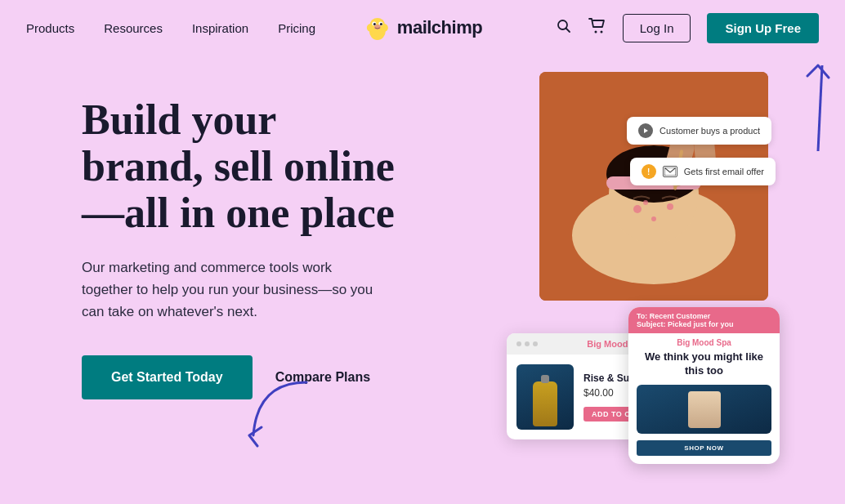 This screenshot has height=504, width=845. I want to click on mobile-candle-product, so click(704, 410).